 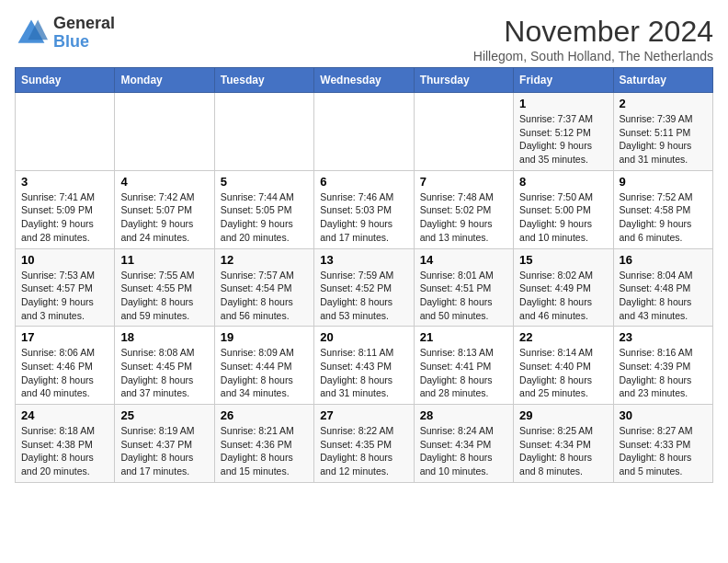 I want to click on day-number: 22, so click(x=563, y=337).